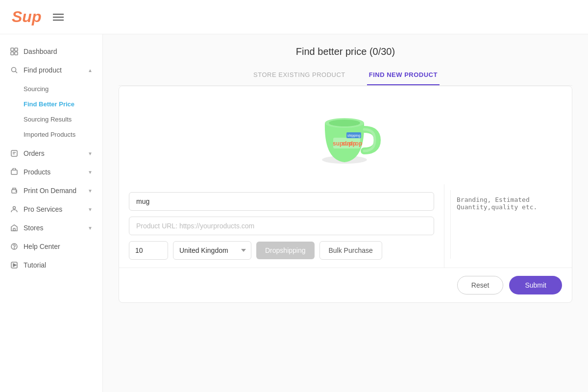 This screenshot has width=588, height=392. I want to click on tutorial-icon, so click(14, 265).